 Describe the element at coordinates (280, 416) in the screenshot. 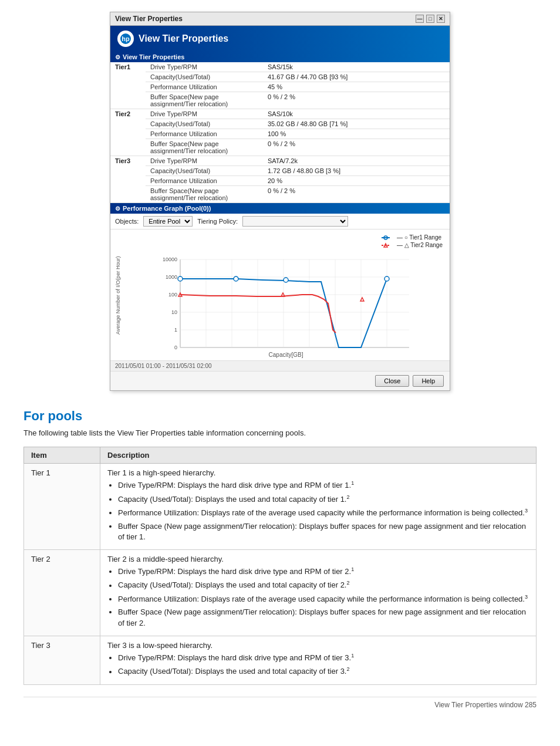

I see `page-section-title: For pools` at that location.